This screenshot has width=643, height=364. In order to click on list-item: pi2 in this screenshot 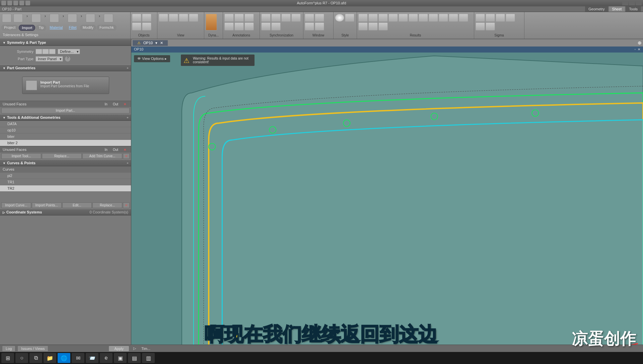, I will do `click(66, 176)`.